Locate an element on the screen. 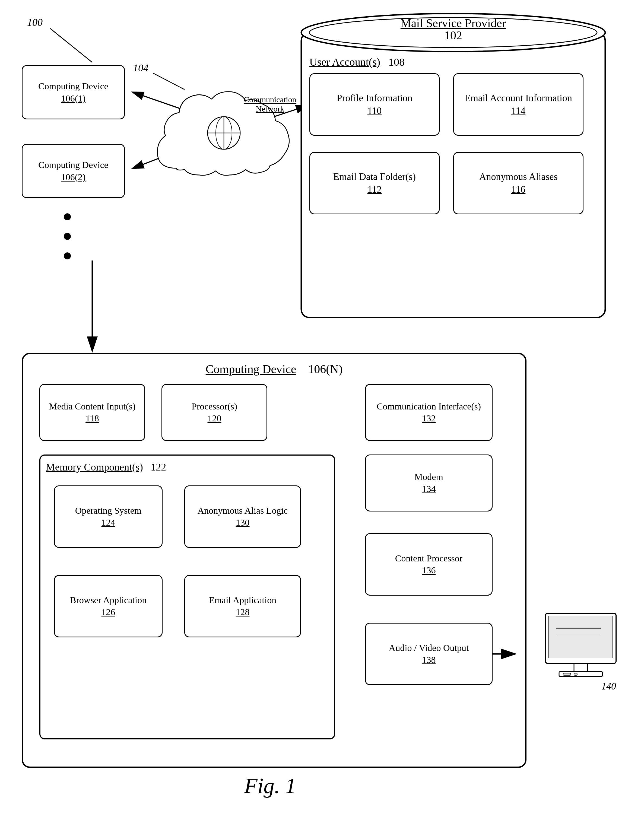 This screenshot has width=644, height=820. comm-network-label: Communication Network is located at coordinates (270, 104).